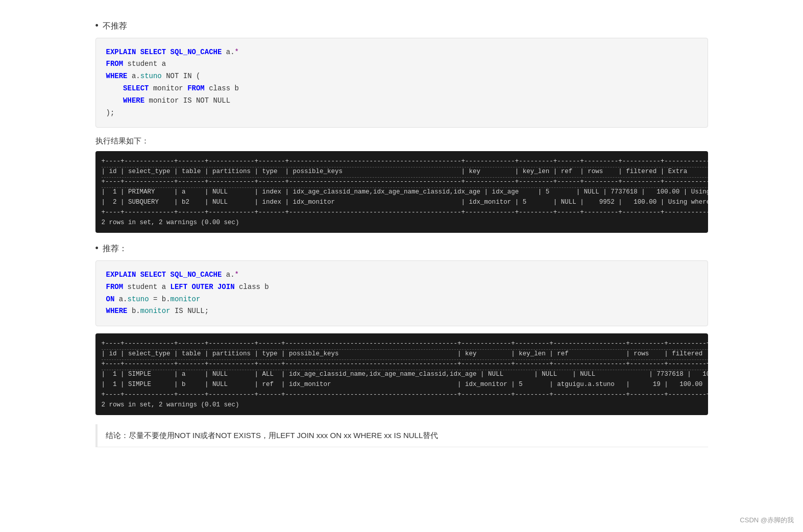 The height and width of the screenshot is (532, 803). What do you see at coordinates (196, 52) in the screenshot?
I see `kw-sql-no-cache-1: SQL_NO_CACHE` at bounding box center [196, 52].